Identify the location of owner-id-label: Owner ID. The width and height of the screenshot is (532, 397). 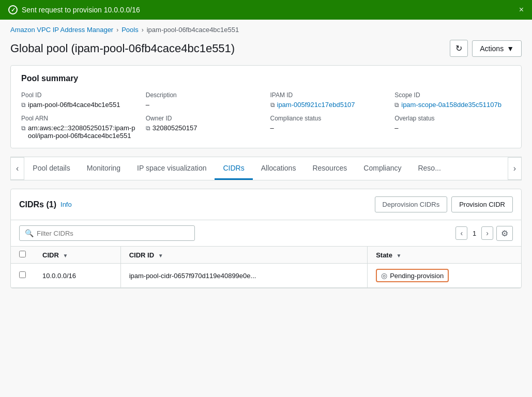
(204, 118).